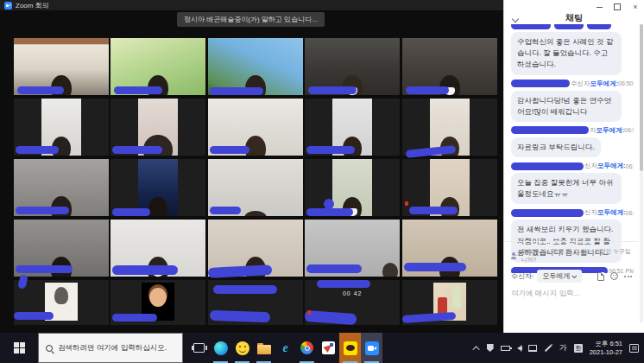 The height and width of the screenshot is (363, 644). What do you see at coordinates (606, 348) in the screenshot?
I see `taskbar-clock: 오후 6:51 2021-10-27` at bounding box center [606, 348].